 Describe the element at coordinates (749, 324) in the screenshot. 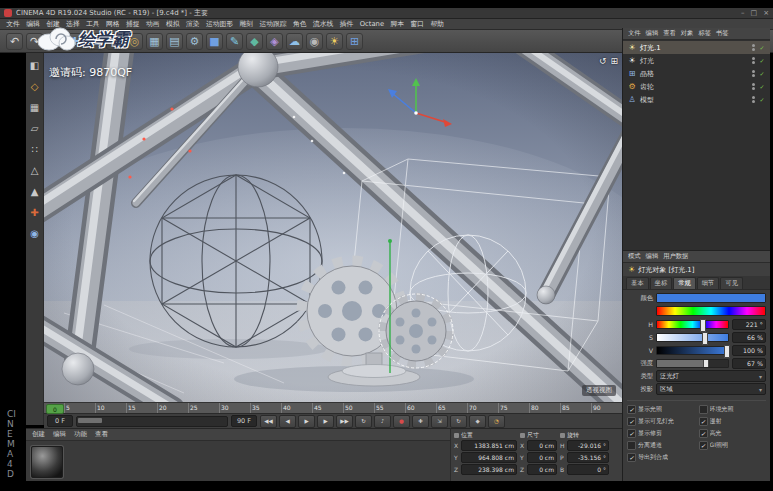

I see `hue-value-field: 221 °` at that location.